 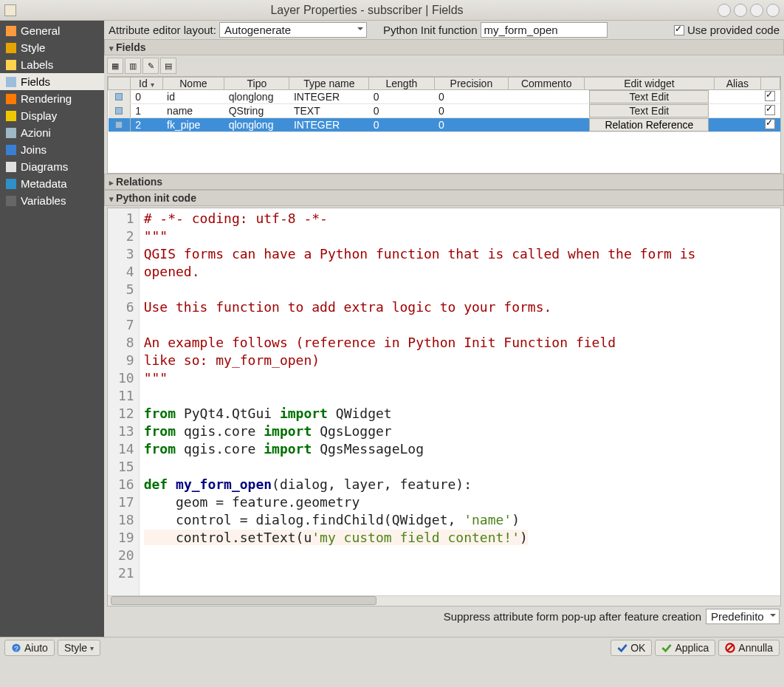 What do you see at coordinates (146, 126) in the screenshot?
I see `cell-id: 2` at bounding box center [146, 126].